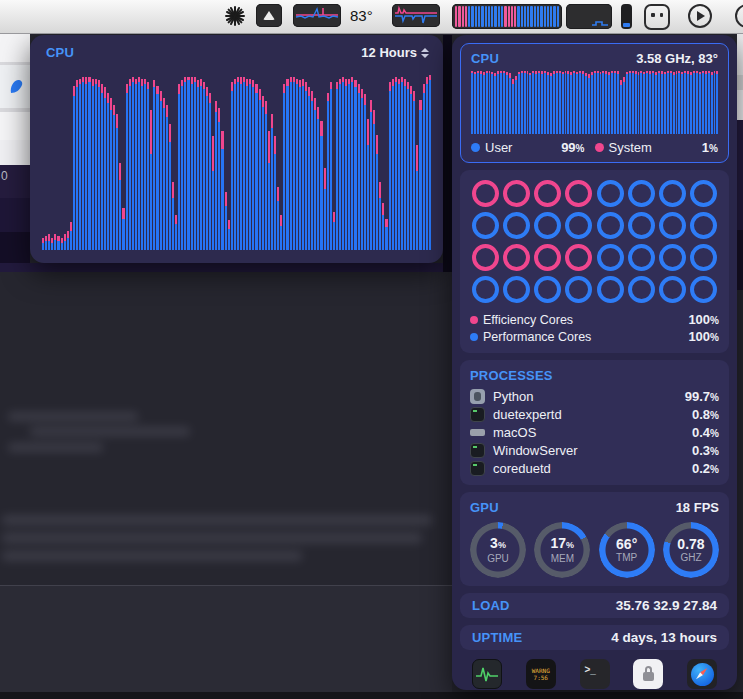 This screenshot has height=699, width=743. What do you see at coordinates (498, 550) in the screenshot?
I see `gpu-gauge-gpu: 3%GPU` at bounding box center [498, 550].